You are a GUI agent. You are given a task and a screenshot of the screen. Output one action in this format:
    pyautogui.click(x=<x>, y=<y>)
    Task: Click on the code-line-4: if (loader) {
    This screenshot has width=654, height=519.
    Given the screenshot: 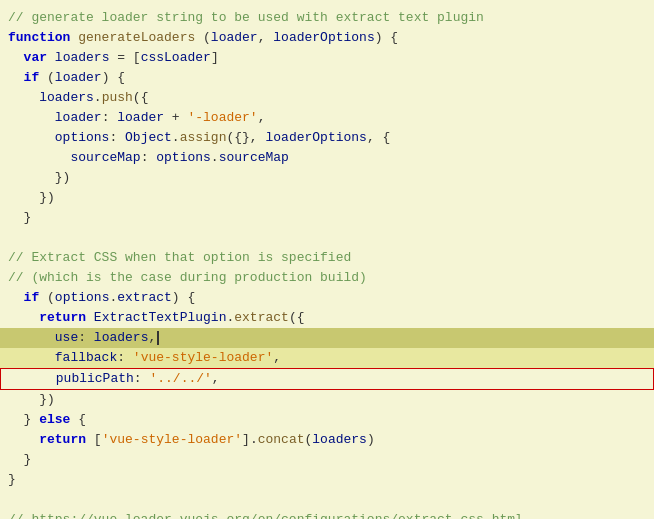 What is the action you would take?
    pyautogui.click(x=327, y=78)
    